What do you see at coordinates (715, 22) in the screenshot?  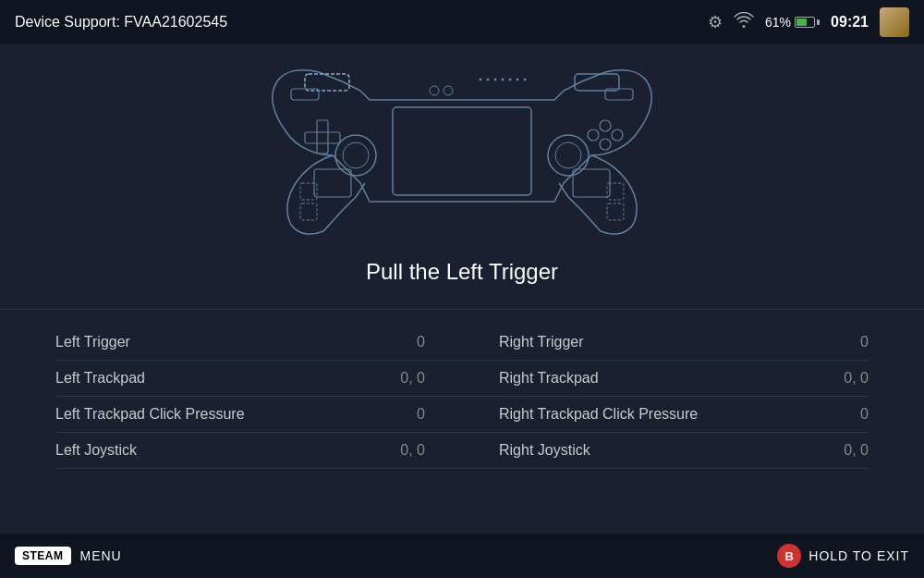 I see `settings-icon: ⚙` at bounding box center [715, 22].